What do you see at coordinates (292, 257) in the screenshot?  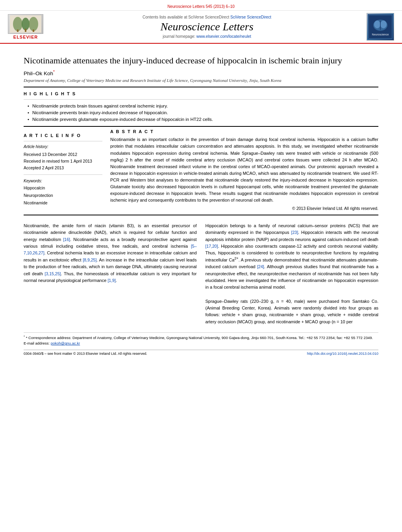 I see `body-col2-text: Hippocalcin belongs to a family of neuro…` at bounding box center [292, 257].